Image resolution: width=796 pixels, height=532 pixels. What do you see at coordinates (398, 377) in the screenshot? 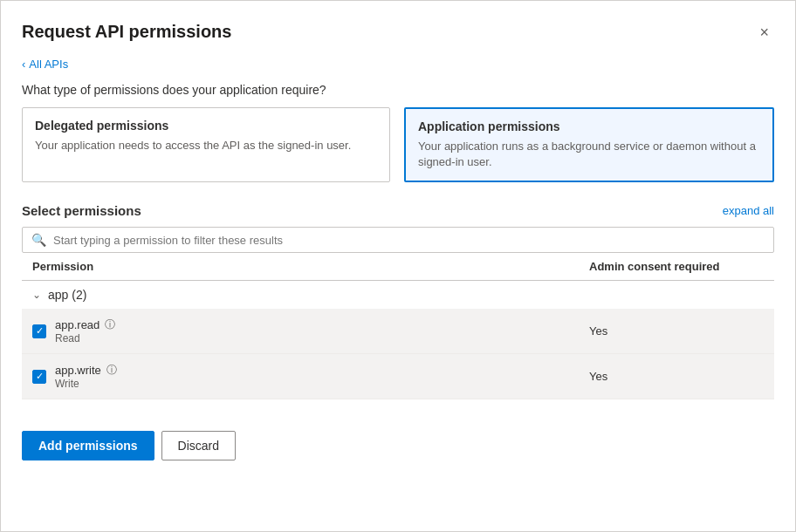
I see `permission-row-app-write: ✓ app.write ⓘ Write Yes` at bounding box center [398, 377].